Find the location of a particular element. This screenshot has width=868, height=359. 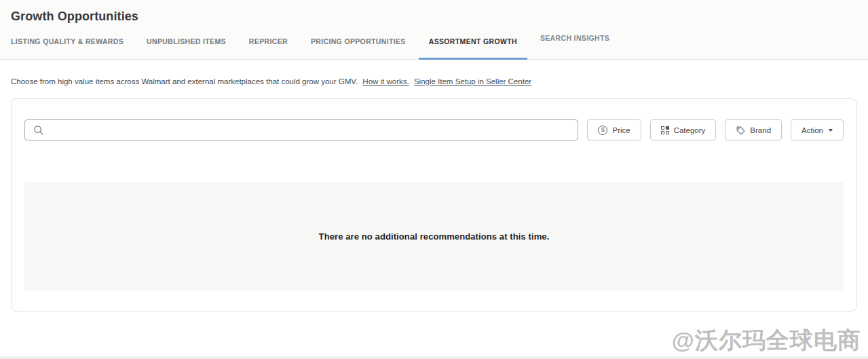

tab-pricing-opportunities: PRICING OPPORTUNITIES is located at coordinates (358, 48).